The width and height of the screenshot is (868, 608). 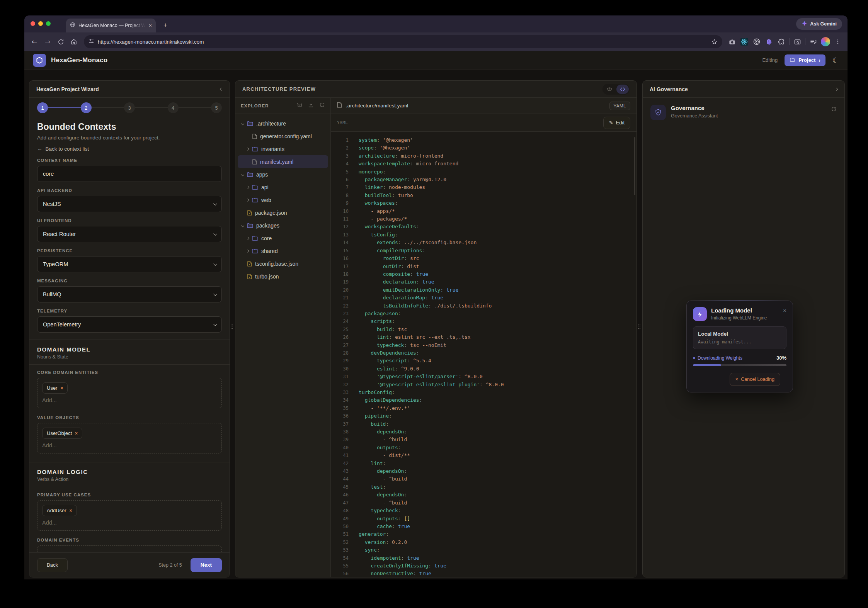 I want to click on tree-file-manifest.yaml: manifest.yaml, so click(x=283, y=161).